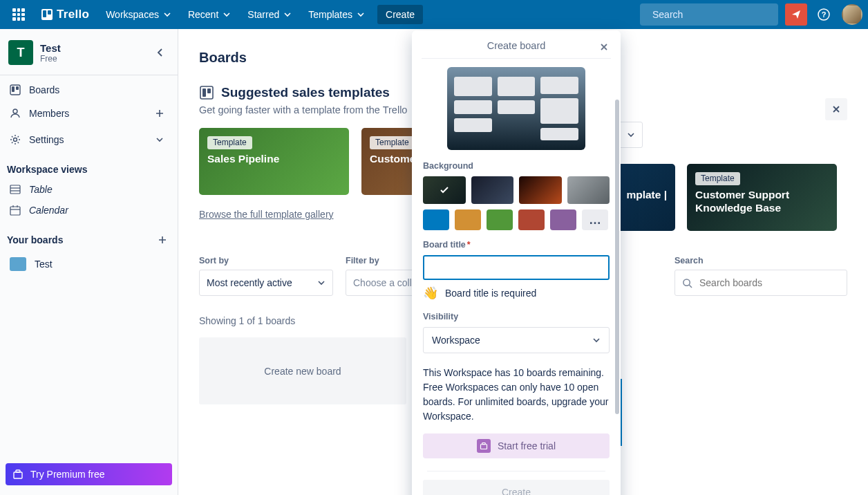 The image size is (868, 495). What do you see at coordinates (266, 283) in the screenshot?
I see `sort-select: Most recently active` at bounding box center [266, 283].